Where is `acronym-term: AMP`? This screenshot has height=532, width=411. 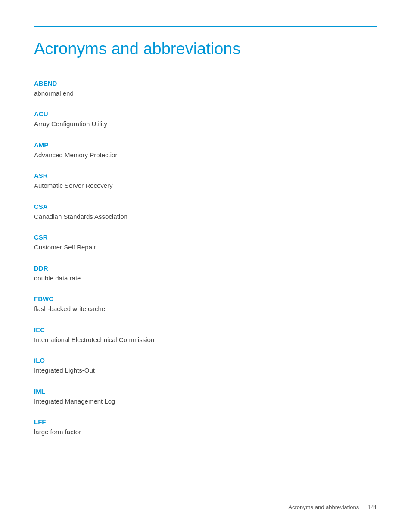
acronym-term: AMP is located at coordinates (206, 145).